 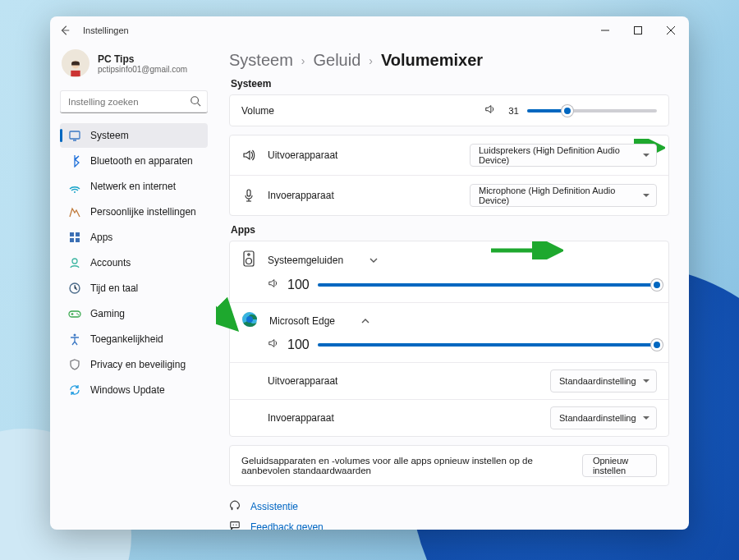 I want to click on chevron-down-icon, so click(x=374, y=260).